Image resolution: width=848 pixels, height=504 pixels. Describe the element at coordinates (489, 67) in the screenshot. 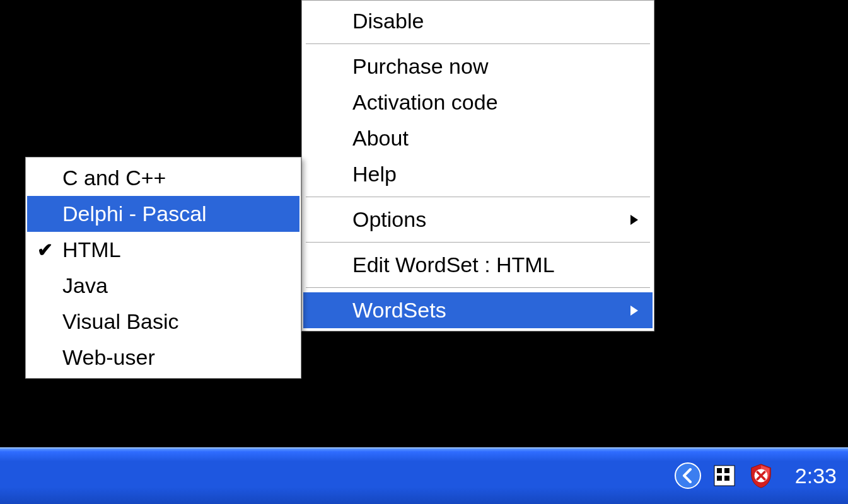

I see `menu-item-label: Purchase now` at that location.